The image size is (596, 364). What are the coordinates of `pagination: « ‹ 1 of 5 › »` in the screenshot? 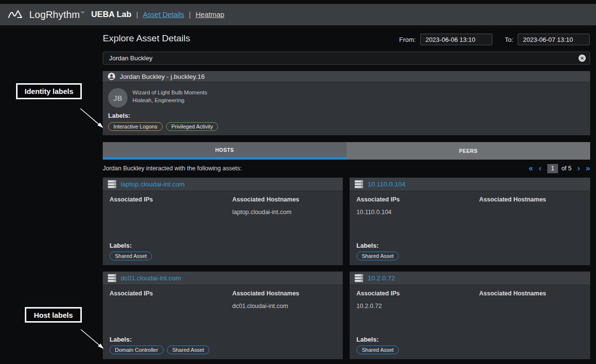 It's located at (557, 168).